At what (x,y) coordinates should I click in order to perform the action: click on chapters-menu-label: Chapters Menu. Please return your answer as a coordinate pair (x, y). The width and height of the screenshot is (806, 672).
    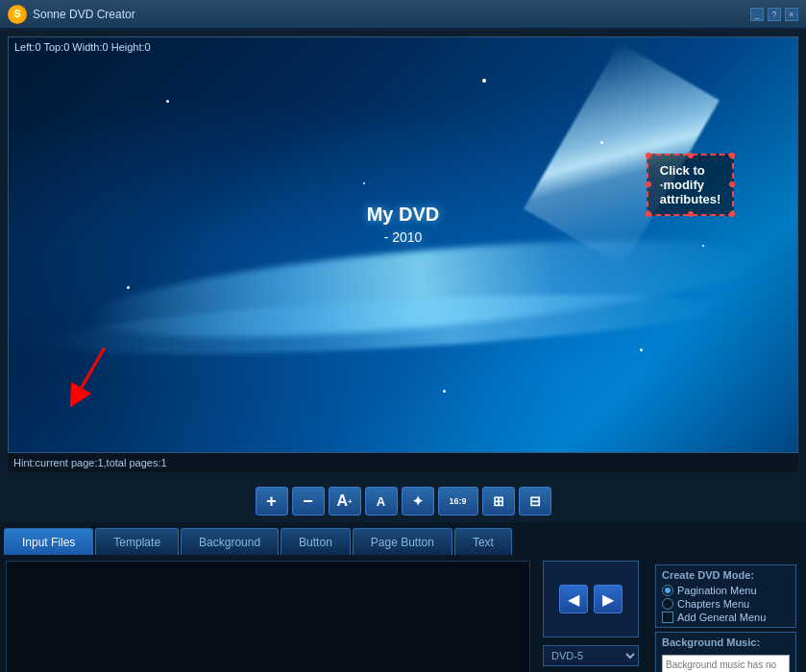
    Looking at the image, I should click on (713, 604).